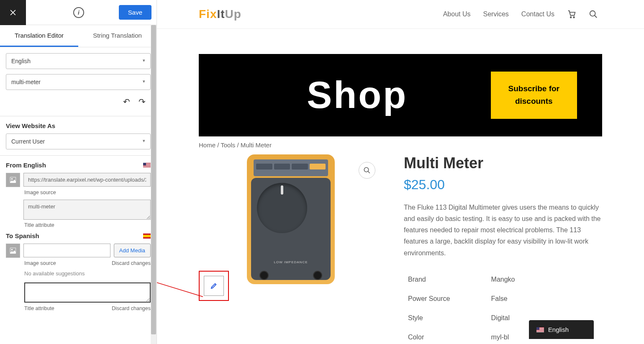 Image resolution: width=644 pixels, height=344 pixels. What do you see at coordinates (503, 280) in the screenshot?
I see `table-row: BrandMangko` at bounding box center [503, 280].